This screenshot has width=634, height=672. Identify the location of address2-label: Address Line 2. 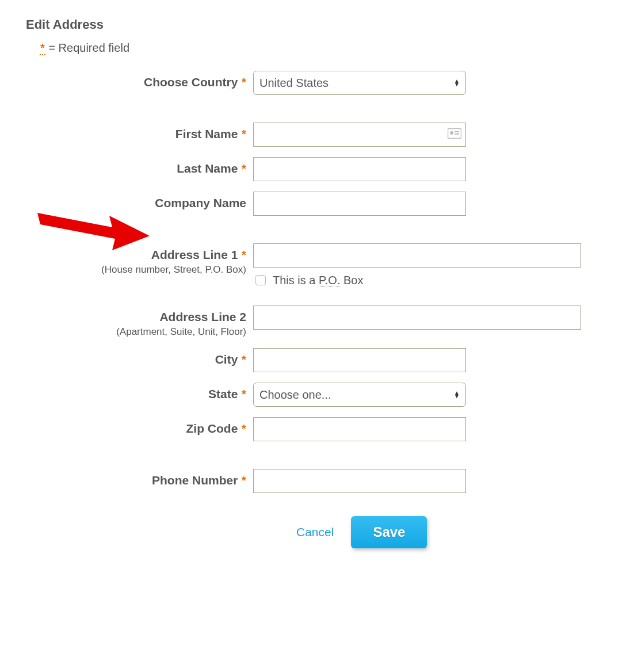
(203, 316).